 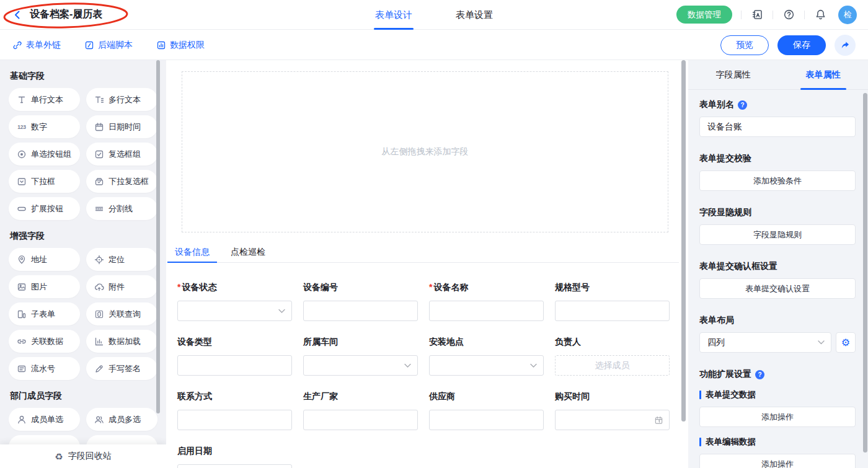 I want to click on field-purchase-time: 购买时间, so click(x=613, y=410).